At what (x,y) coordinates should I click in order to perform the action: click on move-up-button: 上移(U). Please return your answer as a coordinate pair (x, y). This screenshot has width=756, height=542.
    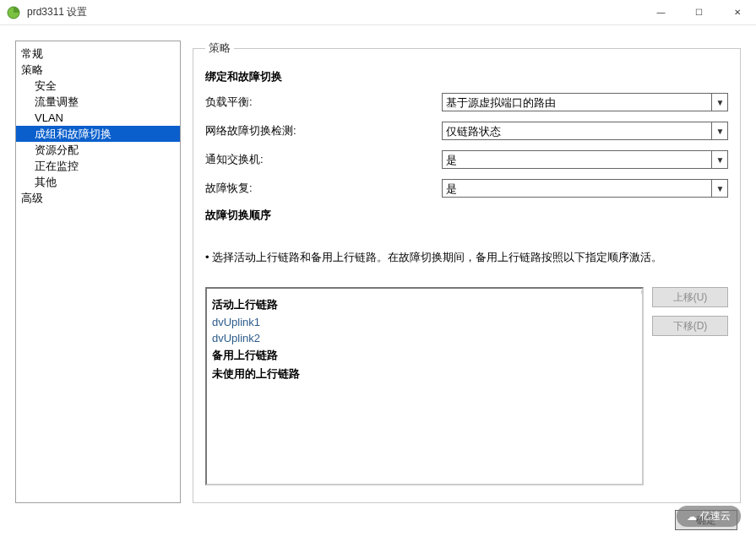
    Looking at the image, I should click on (690, 297).